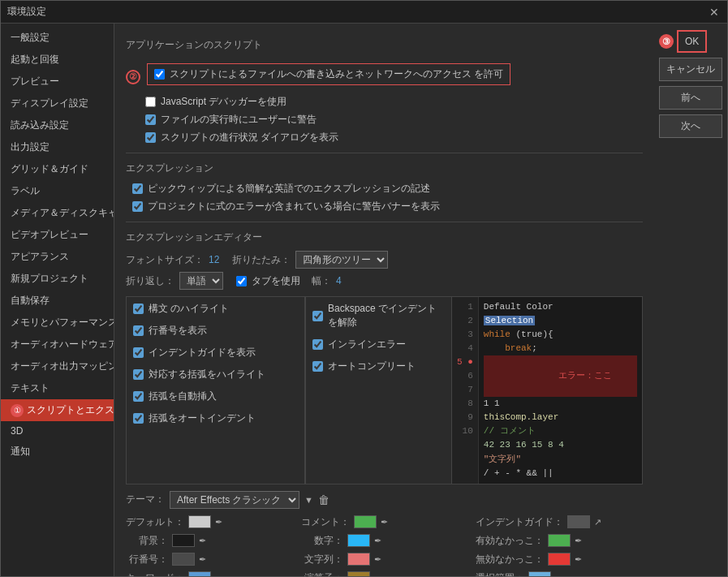 The width and height of the screenshot is (728, 577). What do you see at coordinates (57, 344) in the screenshot?
I see `sidebar-item-14: オーディオハードウェア` at bounding box center [57, 344].